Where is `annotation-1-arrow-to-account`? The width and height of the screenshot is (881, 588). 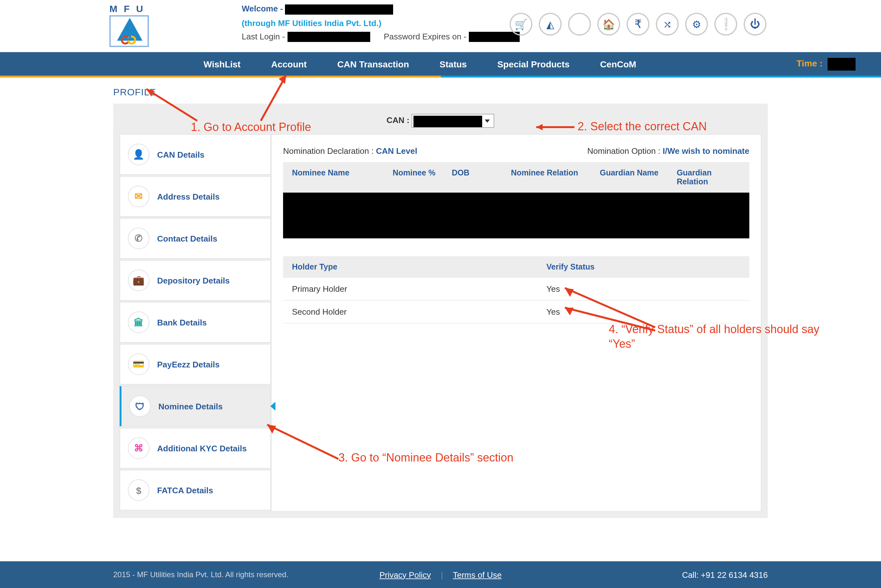 annotation-1-arrow-to-account is located at coordinates (274, 99).